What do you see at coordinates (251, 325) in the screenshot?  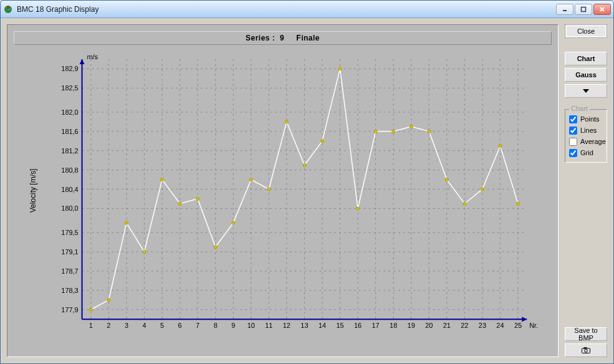 I see `svg-text: 10` at bounding box center [251, 325].